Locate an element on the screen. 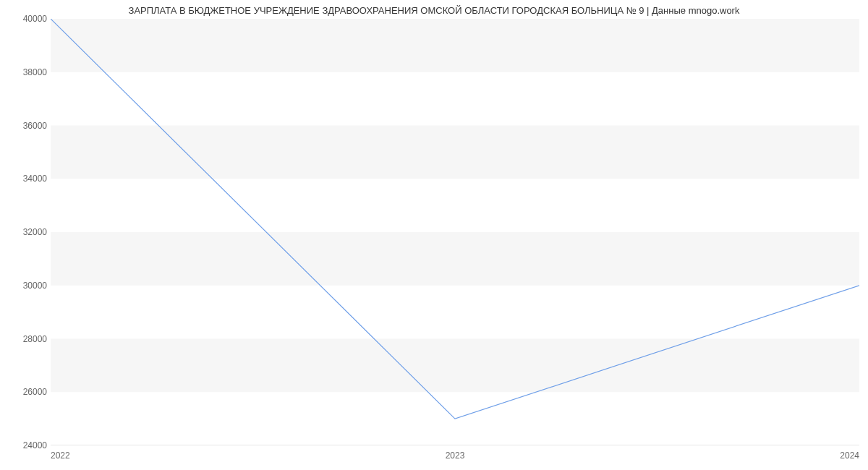 This screenshot has width=868, height=470. x-tick-label: 2023 is located at coordinates (455, 456).